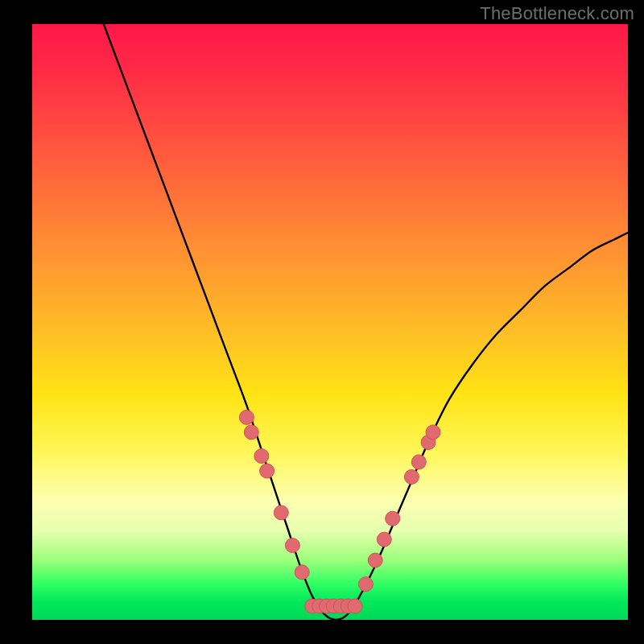 This screenshot has width=644, height=644. What do you see at coordinates (557, 14) in the screenshot?
I see `watermark-text: TheBottleneck.com` at bounding box center [557, 14].